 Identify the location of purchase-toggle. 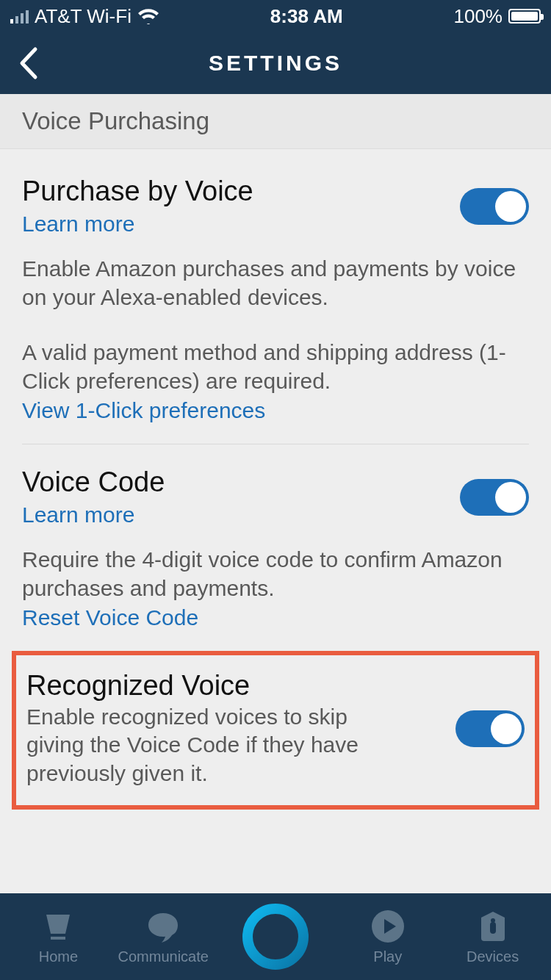
(494, 206).